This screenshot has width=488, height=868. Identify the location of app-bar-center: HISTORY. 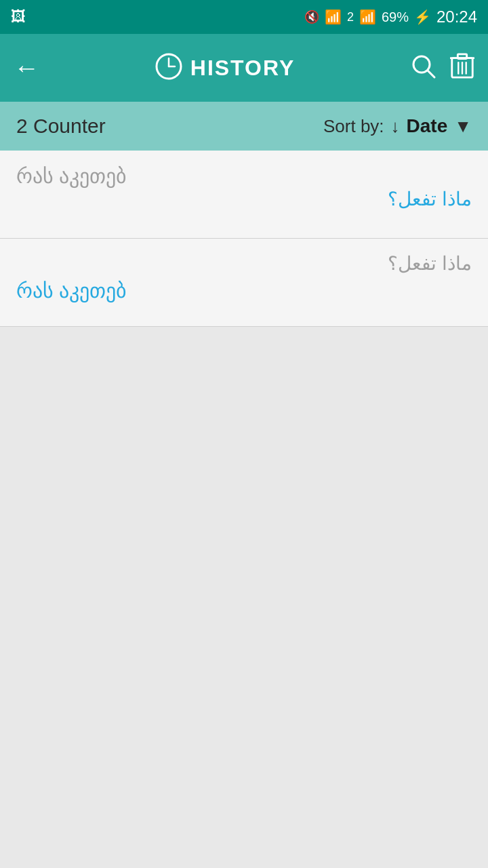
(225, 68).